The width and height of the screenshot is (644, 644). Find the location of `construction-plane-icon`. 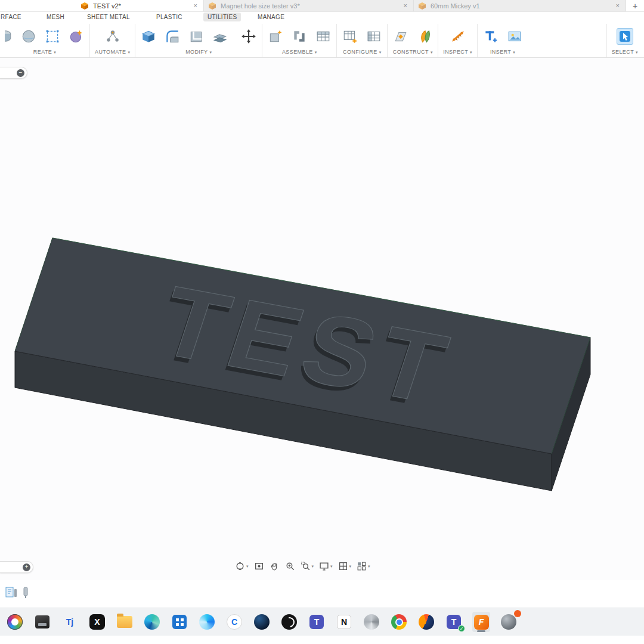

construction-plane-icon is located at coordinates (401, 36).